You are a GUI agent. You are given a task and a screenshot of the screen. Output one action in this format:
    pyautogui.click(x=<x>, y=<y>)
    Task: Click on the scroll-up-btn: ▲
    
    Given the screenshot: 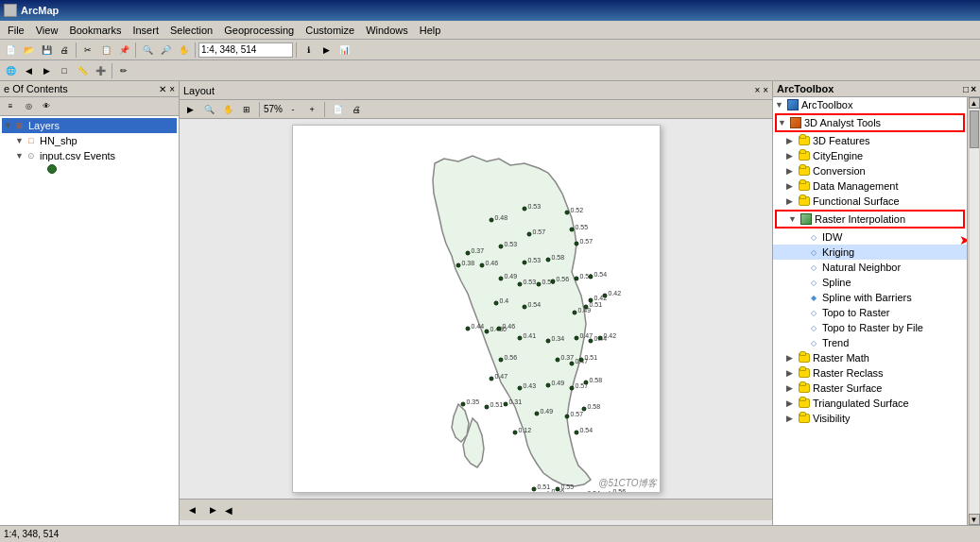 What is the action you would take?
    pyautogui.click(x=974, y=103)
    